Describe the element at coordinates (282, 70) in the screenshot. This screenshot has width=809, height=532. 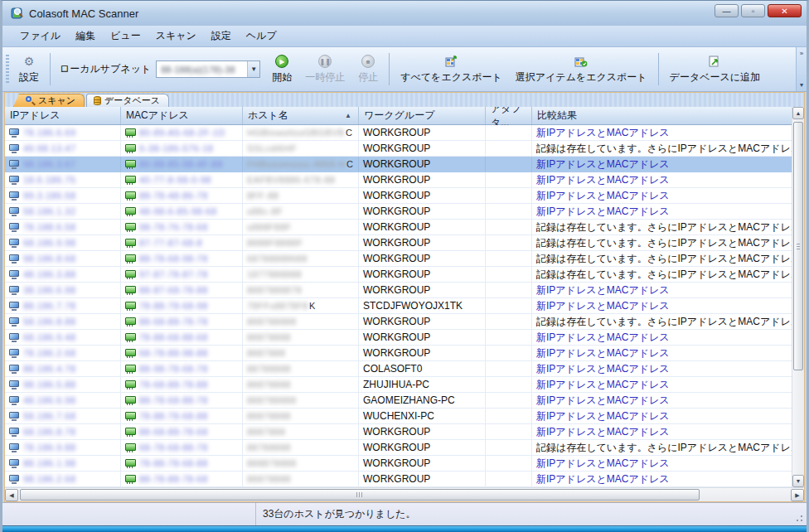
I see `start-button: ▶ 開始` at that location.